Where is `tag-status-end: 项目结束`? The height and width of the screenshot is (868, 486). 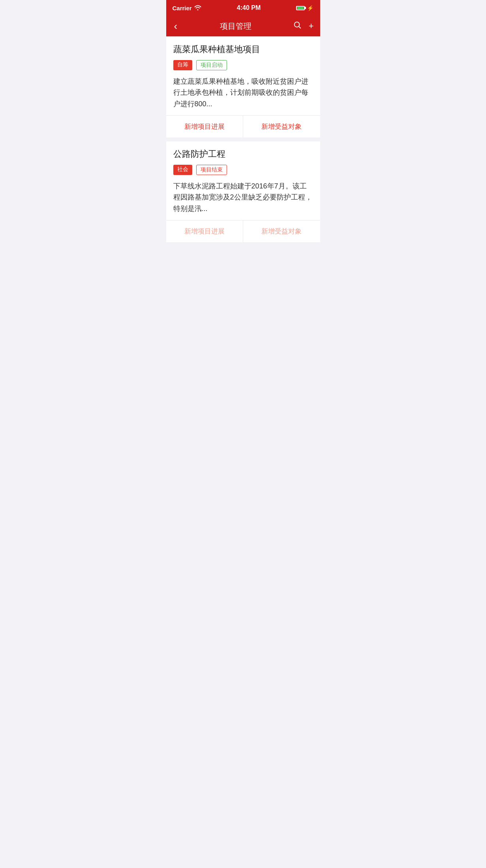
tag-status-end: 项目结束 is located at coordinates (212, 170).